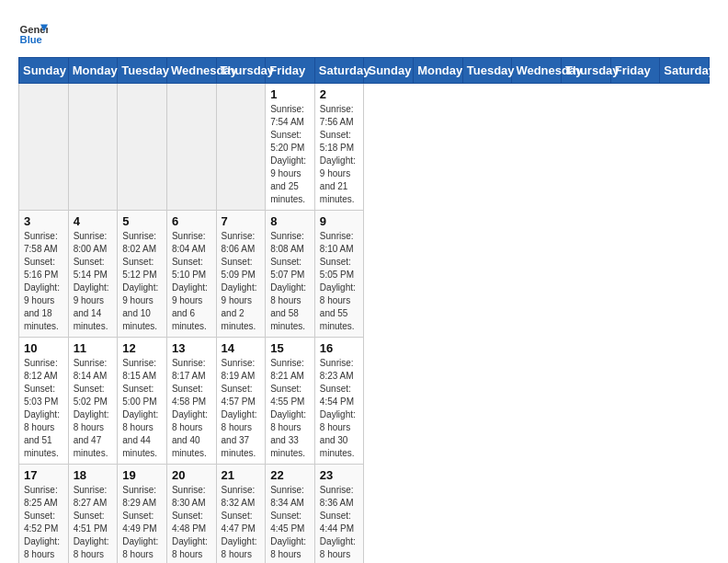  What do you see at coordinates (142, 274) in the screenshot?
I see `calendar-cell: 5Sunrise: 8:02 AM Sunset: 5:12 PM Daylig…` at bounding box center [142, 274].